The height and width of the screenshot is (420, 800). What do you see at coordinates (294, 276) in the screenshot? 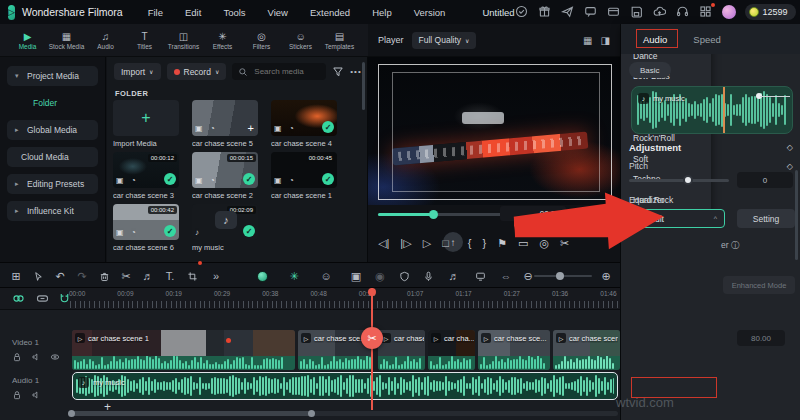
I see `ai-tools-icon: ✳` at bounding box center [294, 276].